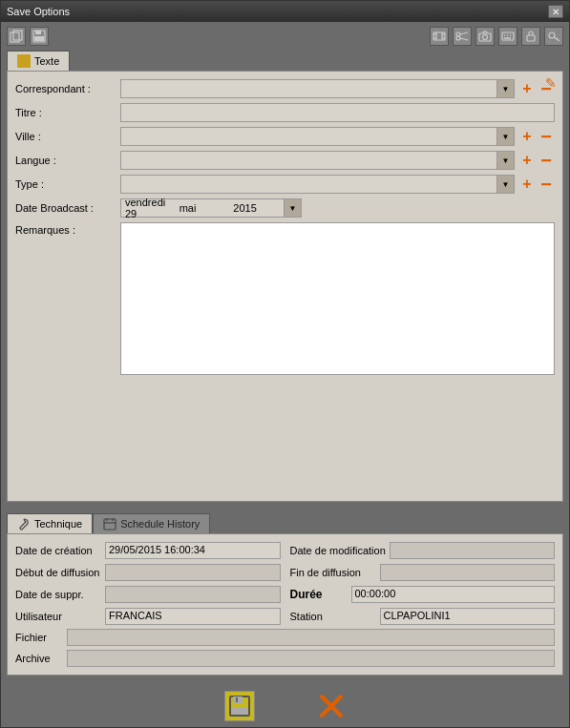 The width and height of the screenshot is (570, 728). I want to click on debut-diffusion-row: Début de diffusion, so click(148, 572).